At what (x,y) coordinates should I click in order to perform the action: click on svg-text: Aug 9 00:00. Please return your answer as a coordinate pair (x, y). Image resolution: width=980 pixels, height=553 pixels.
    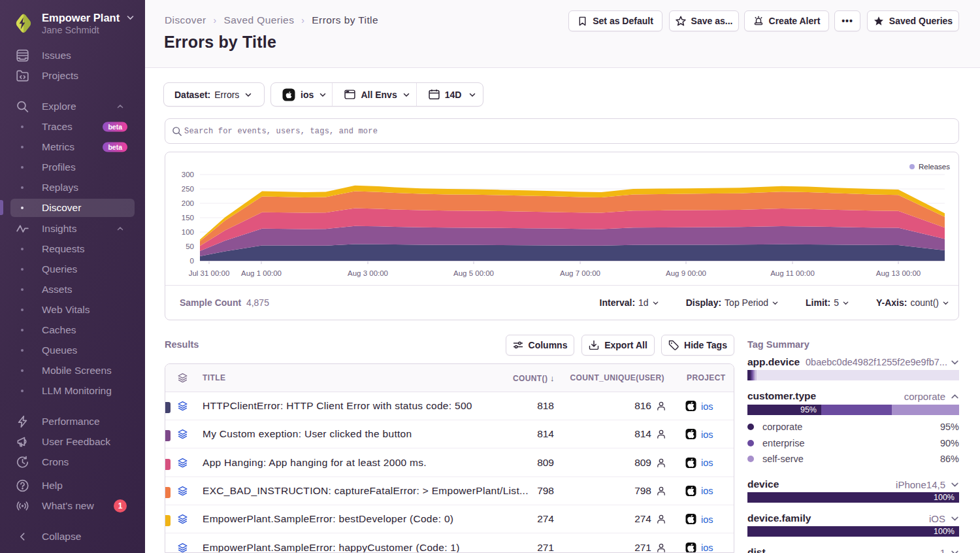
    Looking at the image, I should click on (686, 273).